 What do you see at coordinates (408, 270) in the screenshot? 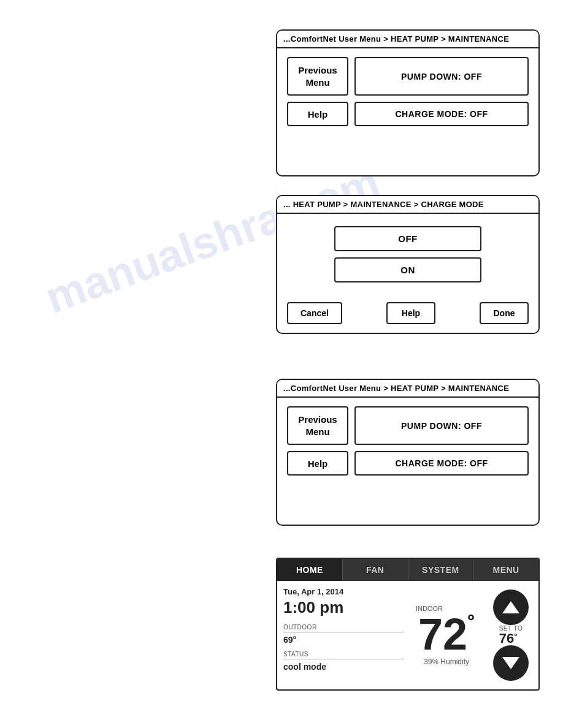
I see `on-option-button: ON` at bounding box center [408, 270].